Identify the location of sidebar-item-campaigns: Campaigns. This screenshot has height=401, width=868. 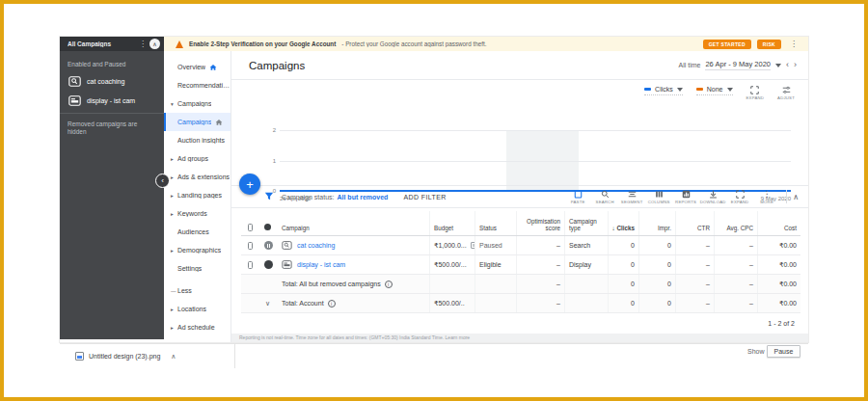
(197, 121).